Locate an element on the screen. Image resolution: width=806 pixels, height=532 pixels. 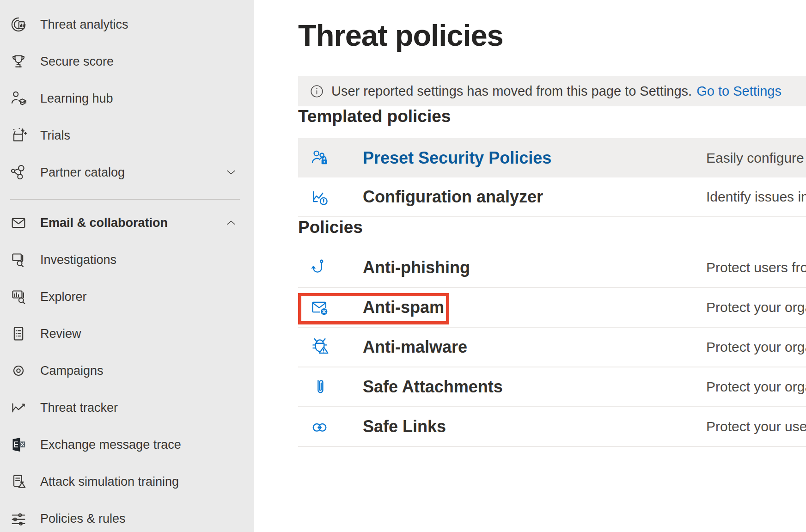
sidebar-item-threat-tracker: Threat tracker is located at coordinates (127, 408).